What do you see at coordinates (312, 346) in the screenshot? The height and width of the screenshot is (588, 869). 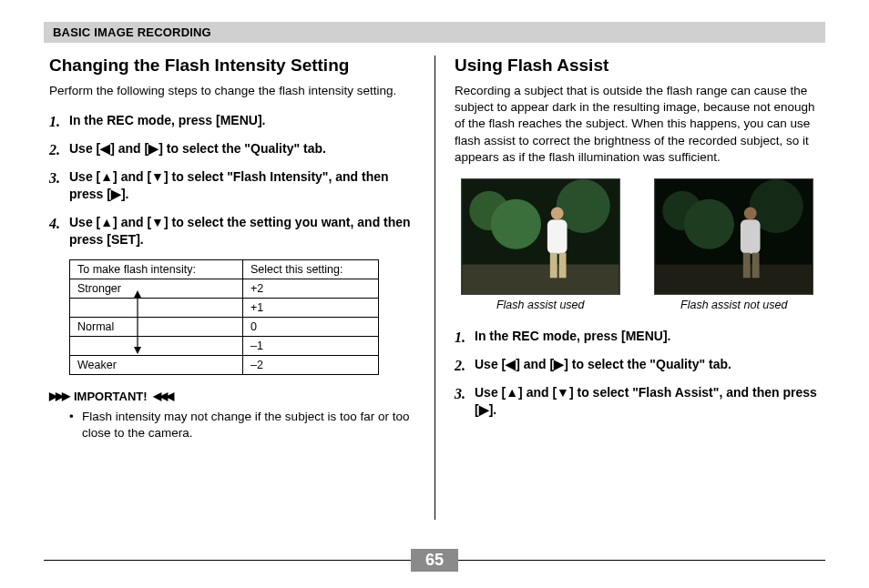 I see `table-cell: –1` at bounding box center [312, 346].